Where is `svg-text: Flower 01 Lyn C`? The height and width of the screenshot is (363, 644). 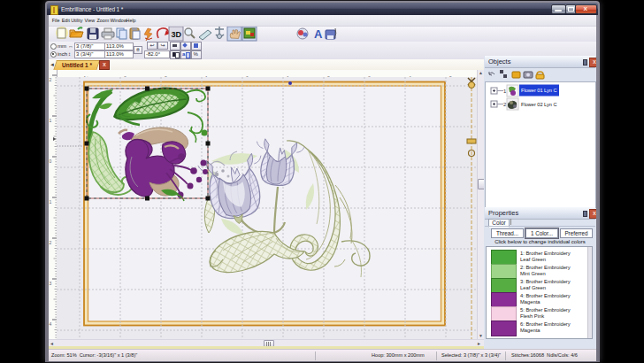
svg-text: Flower 01 Lyn C is located at coordinates (540, 90).